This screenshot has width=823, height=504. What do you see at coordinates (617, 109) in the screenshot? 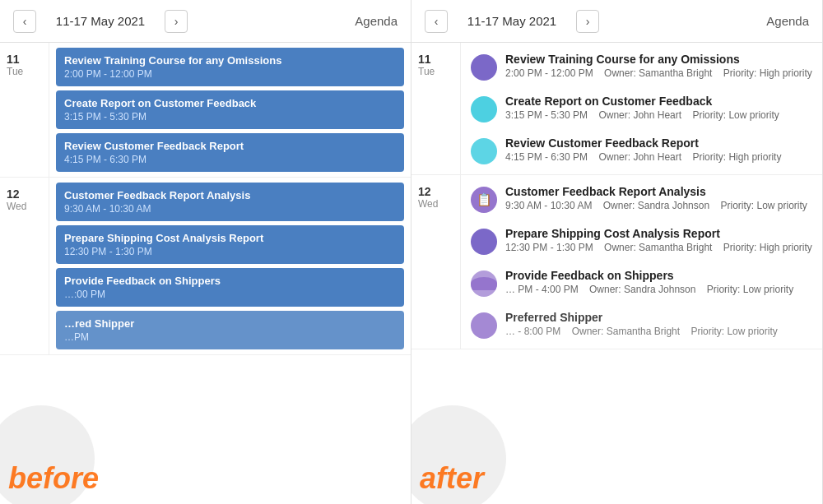
I see `right-day-11: 11 Tue Review Training Course for any Om…` at bounding box center [617, 109].